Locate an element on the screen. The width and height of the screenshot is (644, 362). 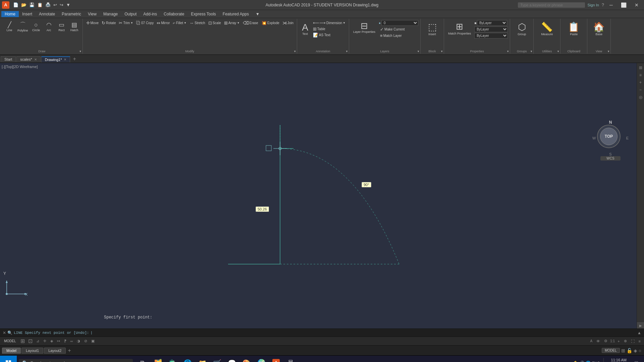
layout1-tab: Layout1 is located at coordinates (32, 351).